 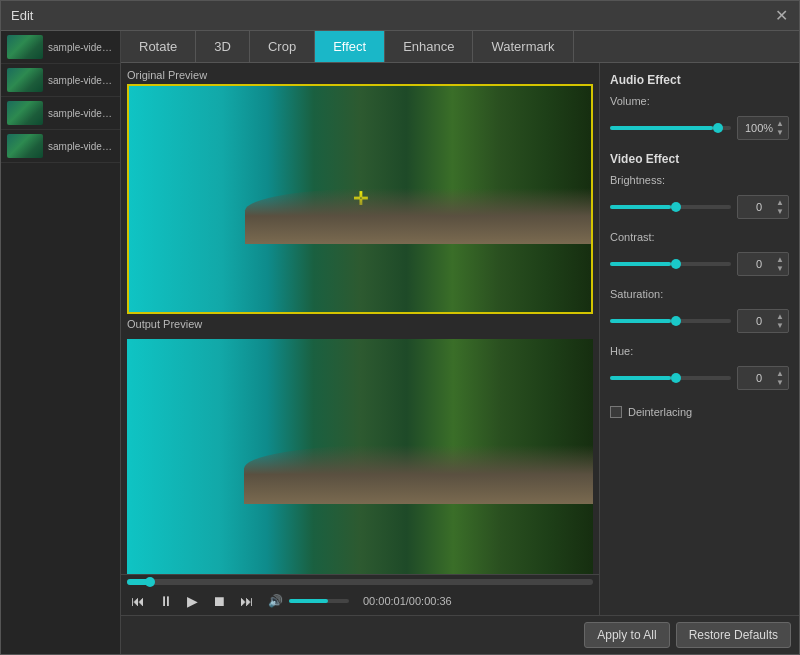 What do you see at coordinates (523, 46) in the screenshot?
I see `tab-watermark: Watermark` at bounding box center [523, 46].